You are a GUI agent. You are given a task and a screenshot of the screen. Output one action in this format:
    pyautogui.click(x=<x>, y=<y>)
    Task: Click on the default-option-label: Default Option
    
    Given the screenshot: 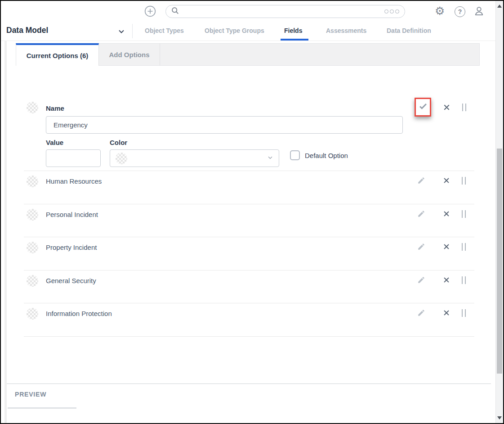 What is the action you would take?
    pyautogui.click(x=326, y=156)
    